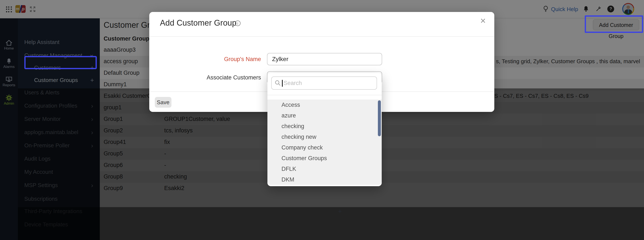 This screenshot has height=240, width=644. What do you see at coordinates (291, 105) in the screenshot?
I see `list-item: Access` at bounding box center [291, 105].